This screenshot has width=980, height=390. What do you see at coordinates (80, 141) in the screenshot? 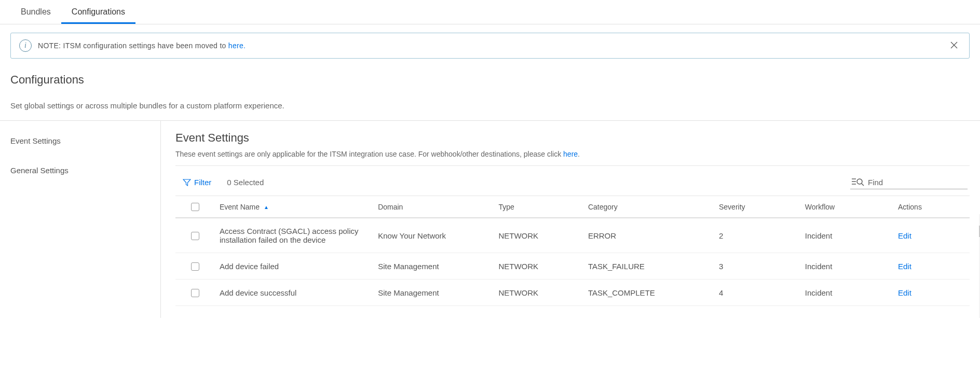
I see `sidebar-item-event-settings: Event Settings` at bounding box center [80, 141].